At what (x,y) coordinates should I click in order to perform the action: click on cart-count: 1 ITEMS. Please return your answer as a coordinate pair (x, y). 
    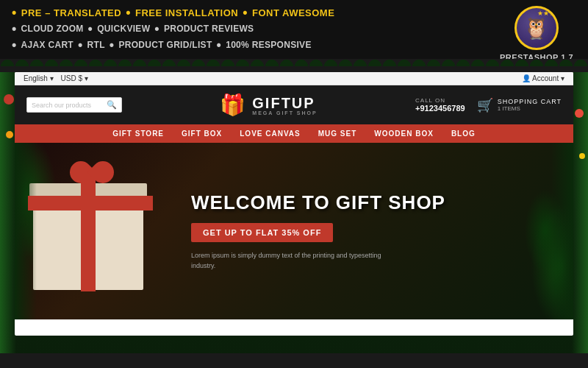
    Looking at the image, I should click on (529, 109).